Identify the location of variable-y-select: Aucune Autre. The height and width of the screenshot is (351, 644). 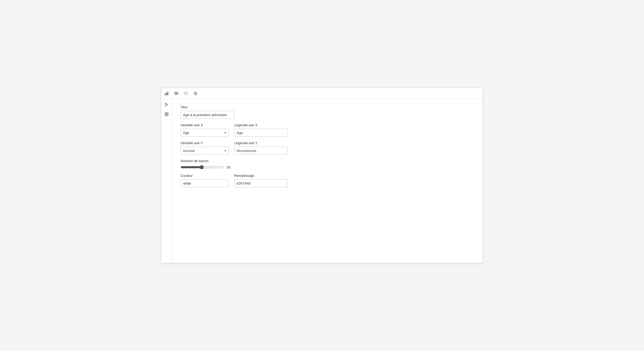
(205, 151).